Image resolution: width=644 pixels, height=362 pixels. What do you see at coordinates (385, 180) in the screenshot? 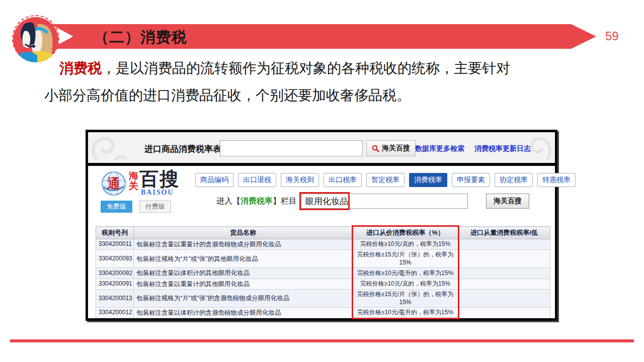
I see `nav-tabs: 商品编码出口退税海关税则出口税率暂定税率消费税率申报要素协定税率特惠税率` at bounding box center [385, 180].